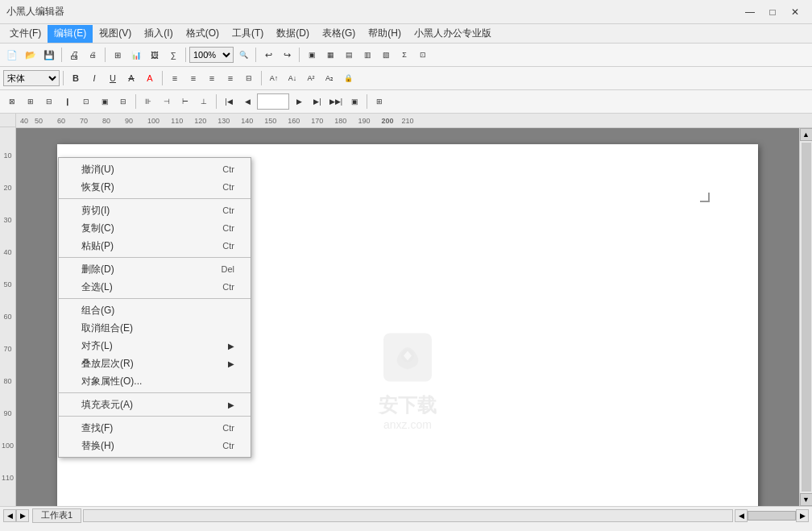 The height and width of the screenshot is (531, 812). What do you see at coordinates (367, 55) in the screenshot?
I see `tb-btn-d: ▥` at bounding box center [367, 55].